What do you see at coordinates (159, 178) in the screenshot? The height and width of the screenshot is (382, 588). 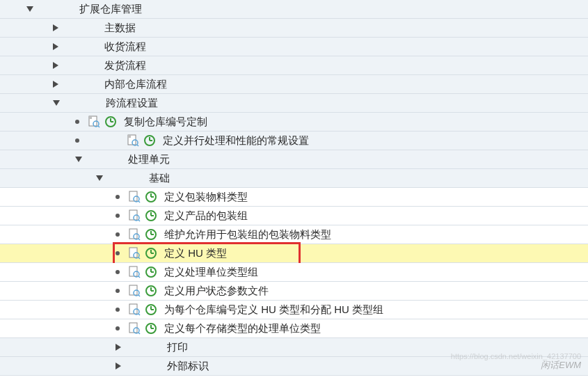 I see `node-label: 基础` at bounding box center [159, 178].